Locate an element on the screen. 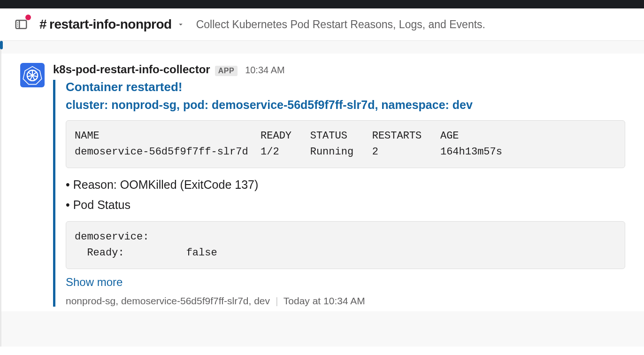 This screenshot has height=355, width=644. sender-name: k8s-pod-restart-info-collector is located at coordinates (131, 69).